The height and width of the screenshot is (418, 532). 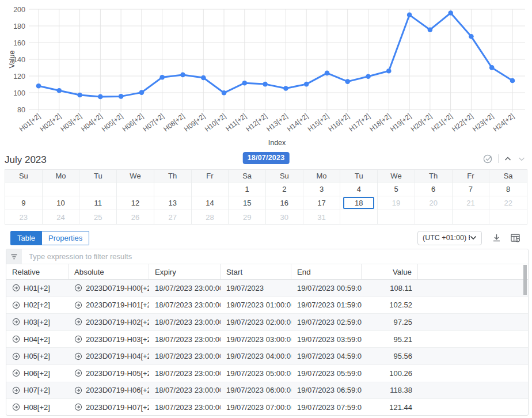 What do you see at coordinates (322, 203) in the screenshot?
I see `calendar-day-cell: 17` at bounding box center [322, 203].